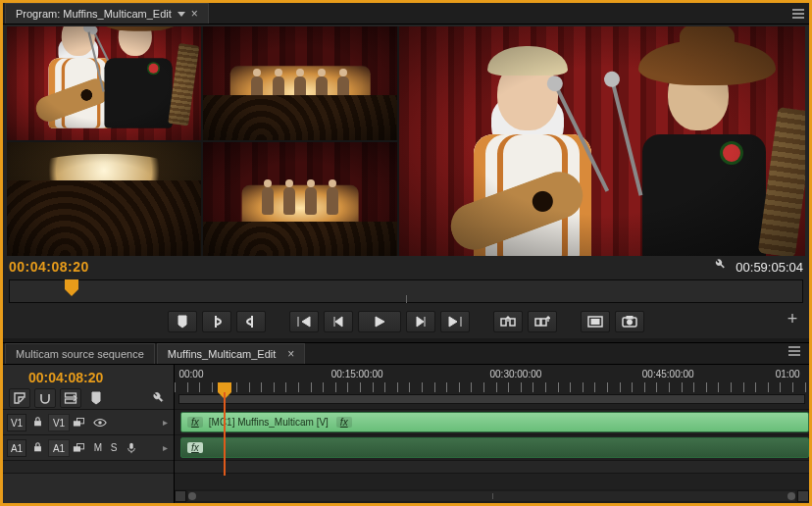 This screenshot has width=812, height=506. What do you see at coordinates (516, 375) in the screenshot?
I see `ruler-label: 00:30:00:00` at bounding box center [516, 375].